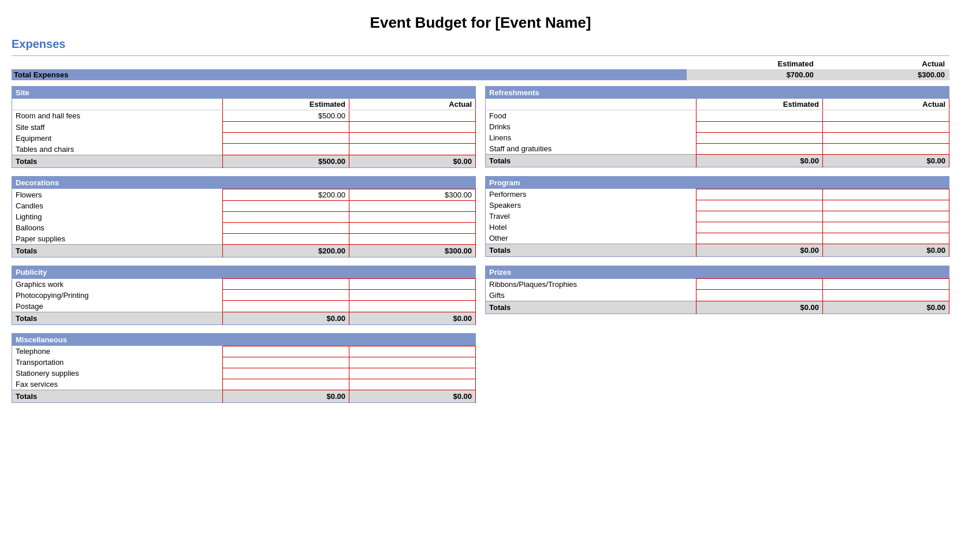  What do you see at coordinates (760, 161) in the screenshot?
I see `ref-totals-estimated: $0.00` at bounding box center [760, 161].